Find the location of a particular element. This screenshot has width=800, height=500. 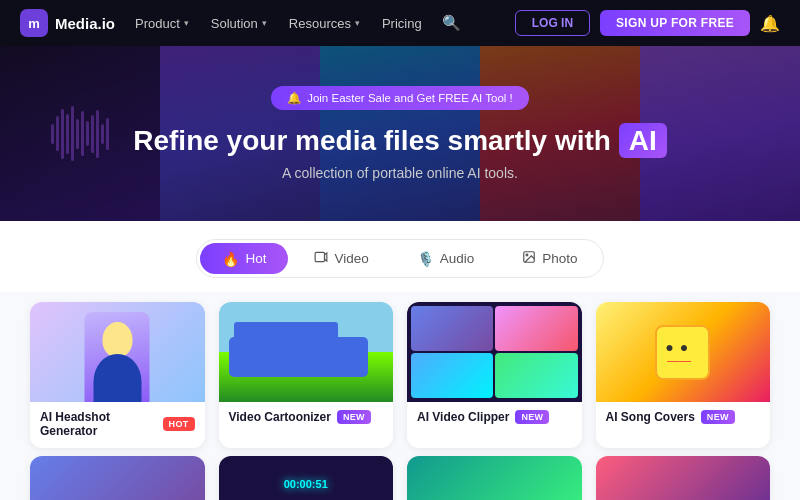

card-ai-song-covers: AI Song Covers NEW is located at coordinates (684, 375).